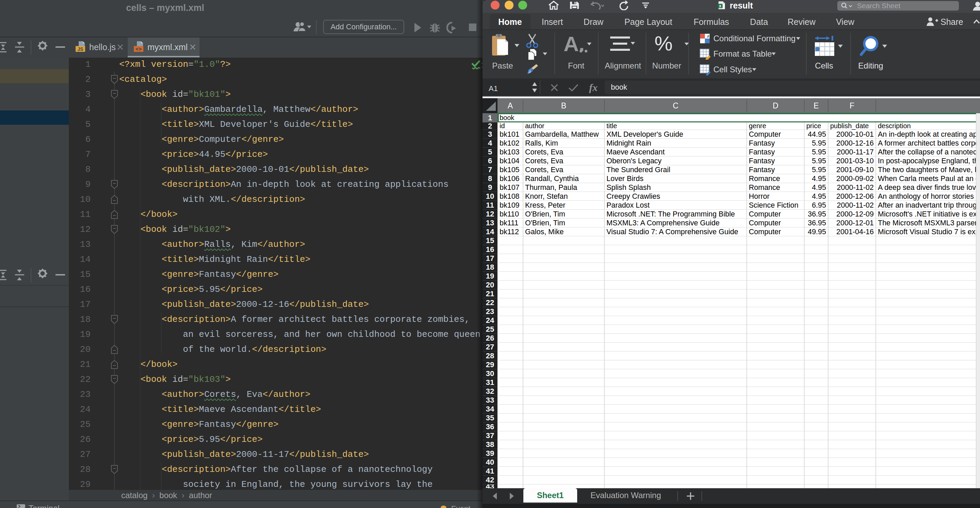  Describe the element at coordinates (720, 6) in the screenshot. I see `svg-text: X` at that location.